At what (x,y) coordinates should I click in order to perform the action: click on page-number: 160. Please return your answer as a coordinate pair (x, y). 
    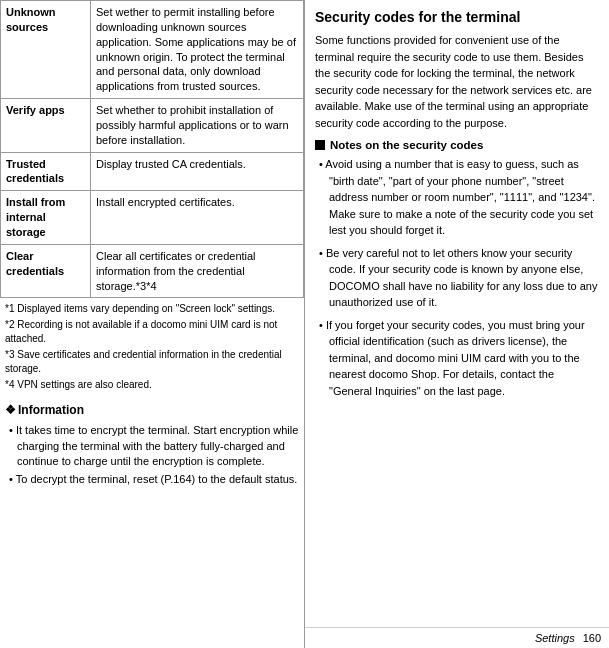
    Looking at the image, I should click on (592, 638).